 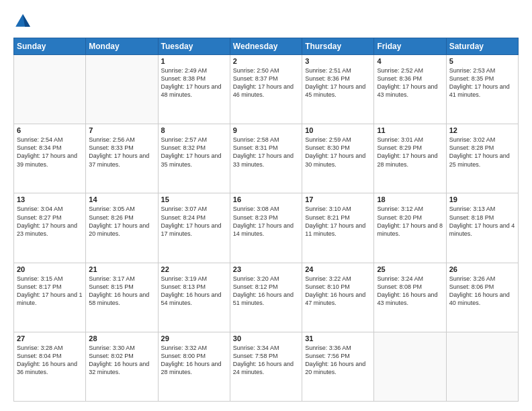 What do you see at coordinates (266, 228) in the screenshot?
I see `day-cell: 16Sunrise: 3:08 AM Sunset: 8:23 PM Dayli…` at bounding box center [266, 228].